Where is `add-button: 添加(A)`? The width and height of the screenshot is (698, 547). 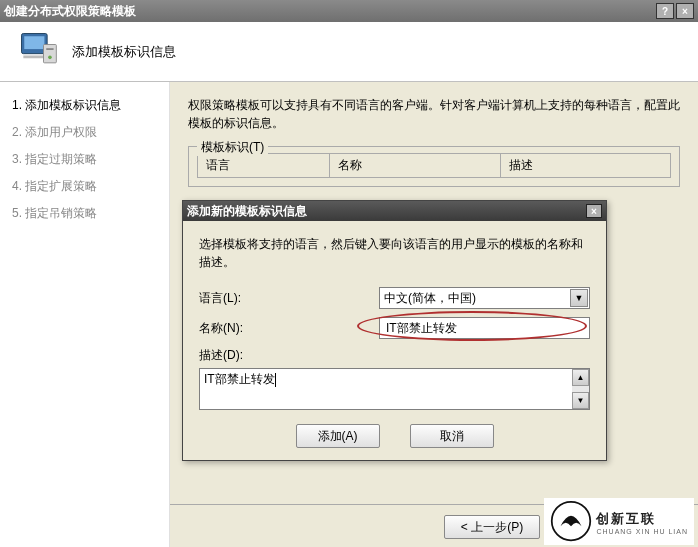 add-button: 添加(A) is located at coordinates (338, 436).